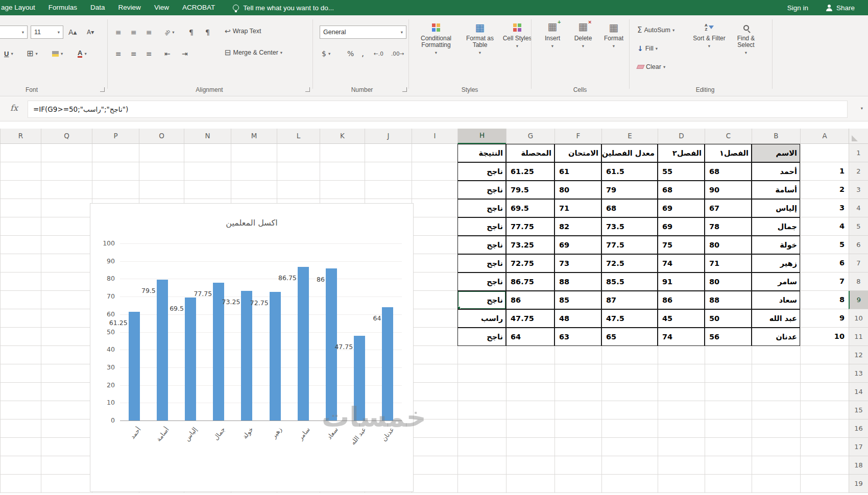 The image size is (868, 495). I want to click on cell-B17, so click(776, 447).